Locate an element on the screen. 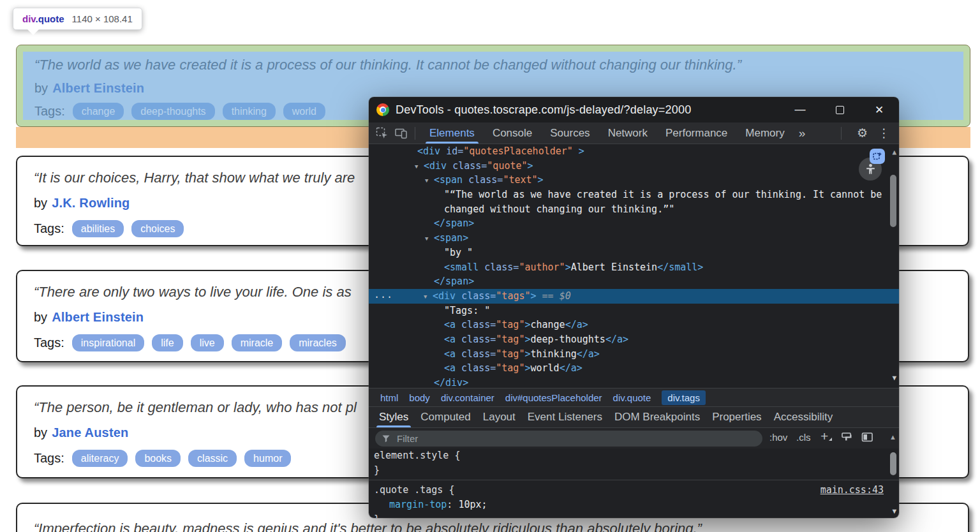 The image size is (980, 532). code-token: <a is located at coordinates (450, 325).